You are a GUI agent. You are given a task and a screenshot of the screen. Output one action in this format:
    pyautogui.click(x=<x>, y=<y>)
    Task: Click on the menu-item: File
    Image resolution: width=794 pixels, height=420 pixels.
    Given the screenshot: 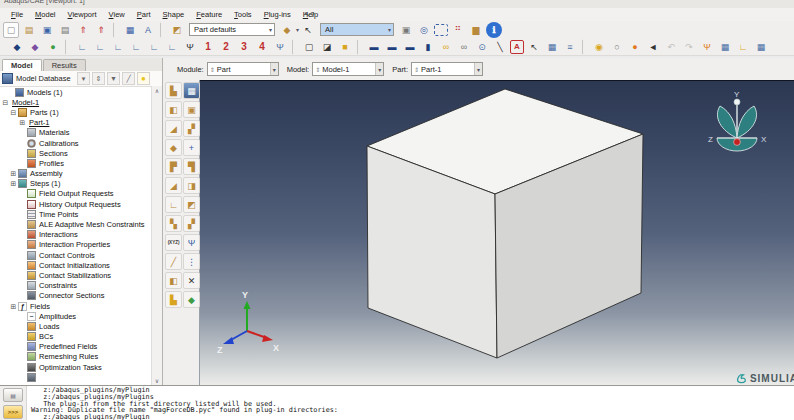 What is the action you would take?
    pyautogui.click(x=17, y=14)
    